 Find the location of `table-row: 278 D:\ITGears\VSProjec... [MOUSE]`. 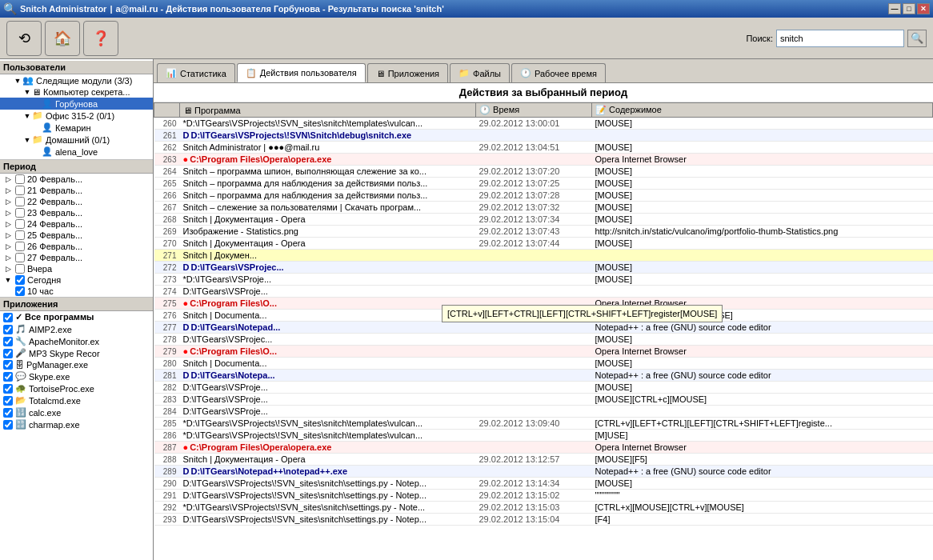

table-row: 278 D:\ITGears\VSProjec... [MOUSE] is located at coordinates (544, 339).